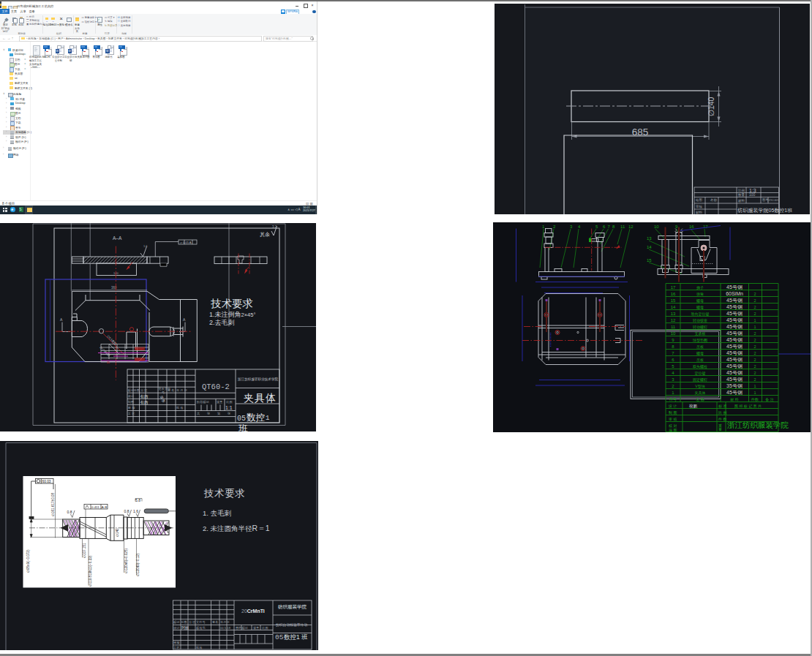 This screenshot has width=812, height=656. Describe the element at coordinates (108, 363) in the screenshot. I see `svg-text: 45` at that location.